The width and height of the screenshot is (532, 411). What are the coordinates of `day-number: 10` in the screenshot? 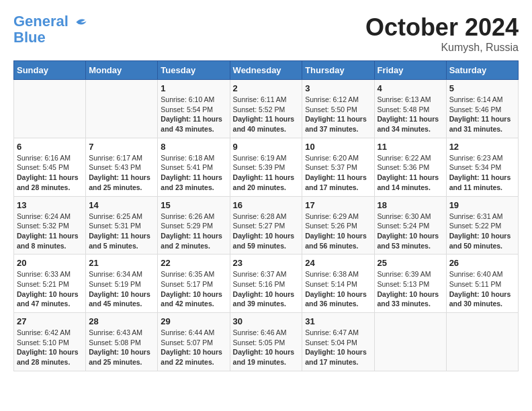 It's located at (338, 146).